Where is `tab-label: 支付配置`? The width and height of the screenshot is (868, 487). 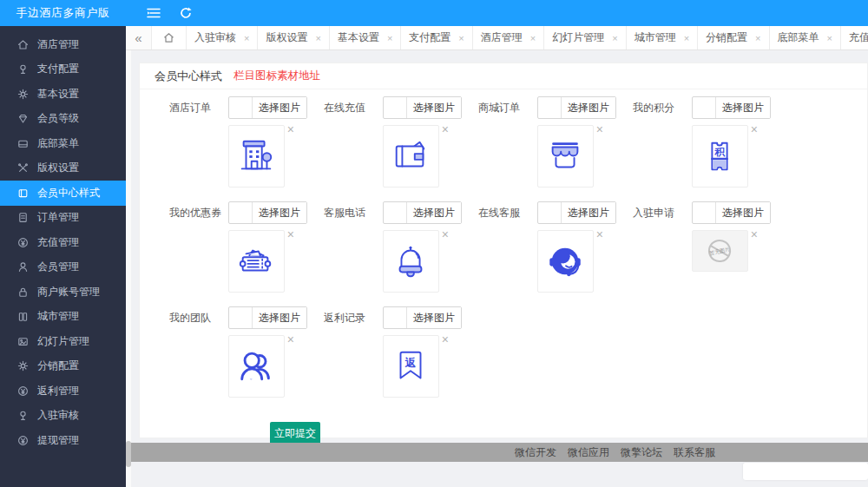
tab-label: 支付配置 is located at coordinates (430, 38).